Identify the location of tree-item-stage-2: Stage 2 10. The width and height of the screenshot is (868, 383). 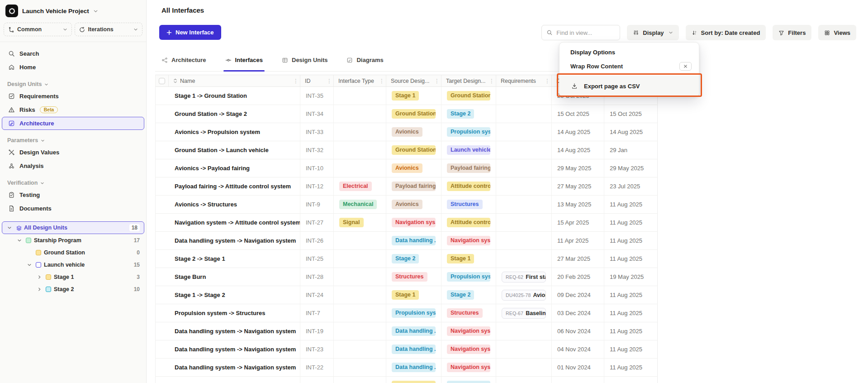
(73, 289).